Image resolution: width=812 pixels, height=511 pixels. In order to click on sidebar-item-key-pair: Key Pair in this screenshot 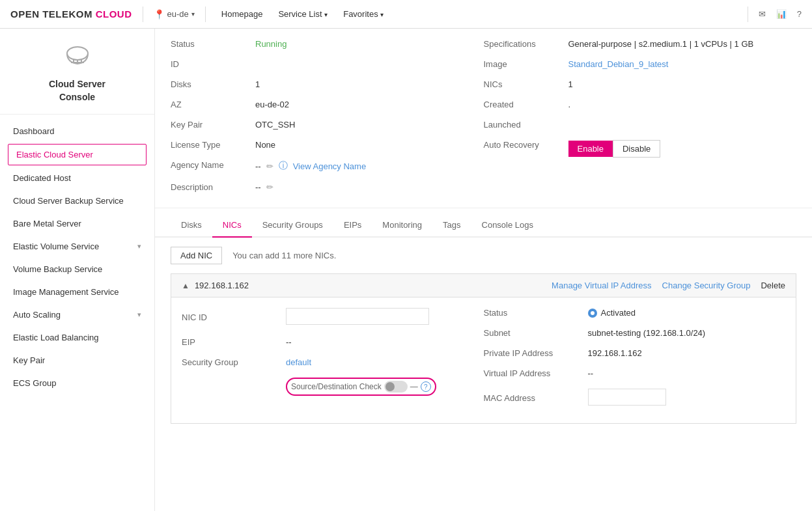, I will do `click(77, 361)`.